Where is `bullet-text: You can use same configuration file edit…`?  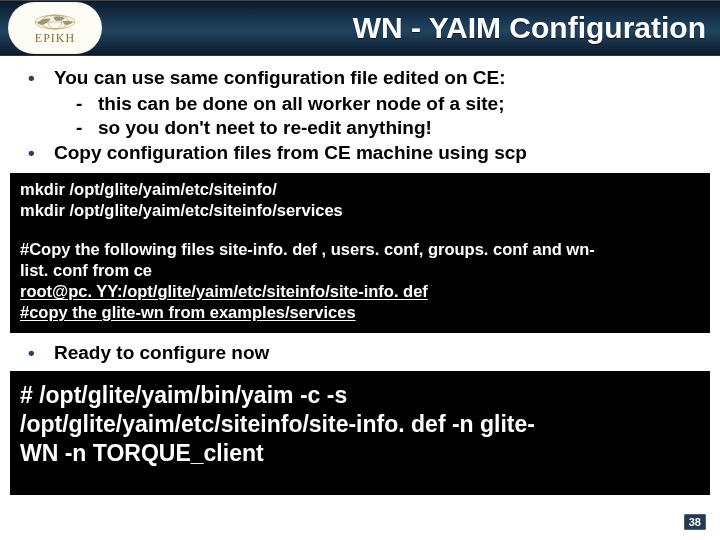
bullet-text: You can use same configuration file edit… is located at coordinates (378, 78).